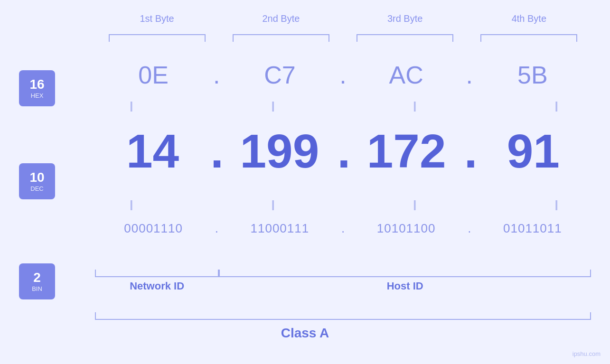 This screenshot has width=610, height=364. Describe the element at coordinates (343, 286) in the screenshot. I see `id-labels-row: Network ID Host ID` at that location.